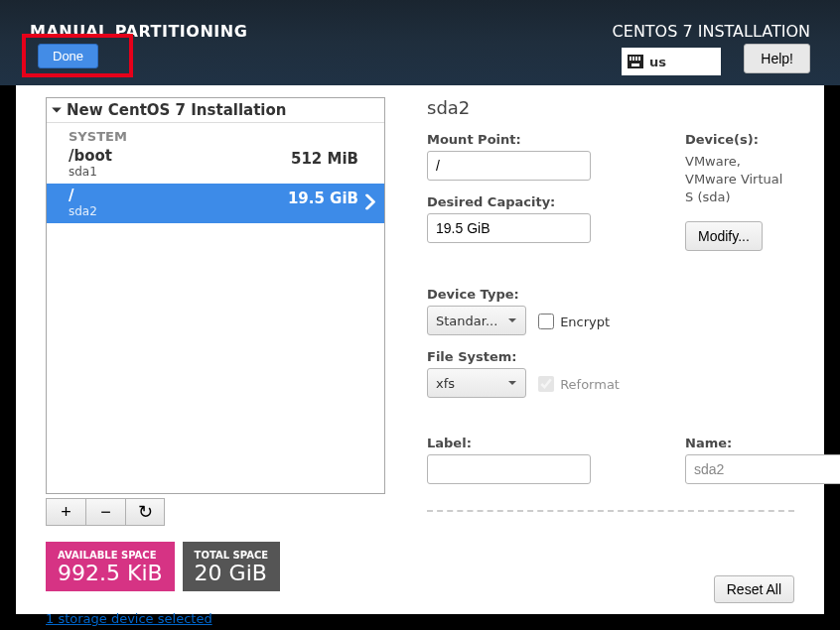 This screenshot has height=630, width=840. Describe the element at coordinates (611, 107) in the screenshot. I see `selected-partition-title: sda2` at that location.